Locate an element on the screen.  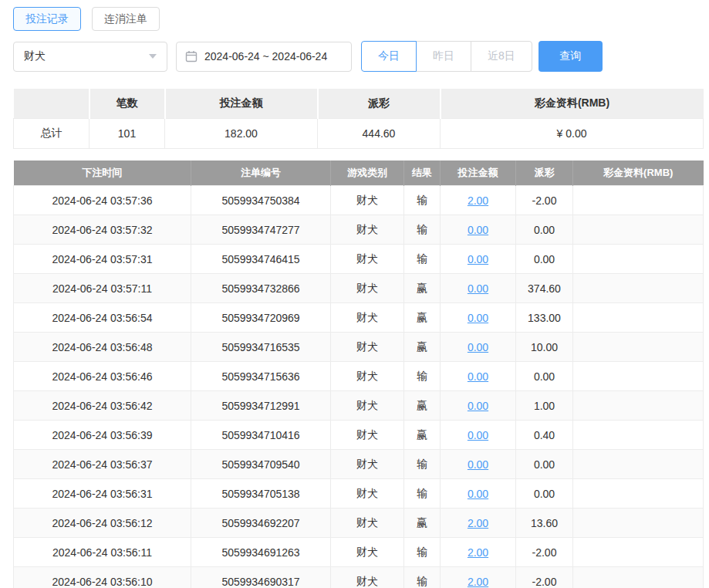
summary-bonus-value: ¥ 0.00 is located at coordinates (572, 133).